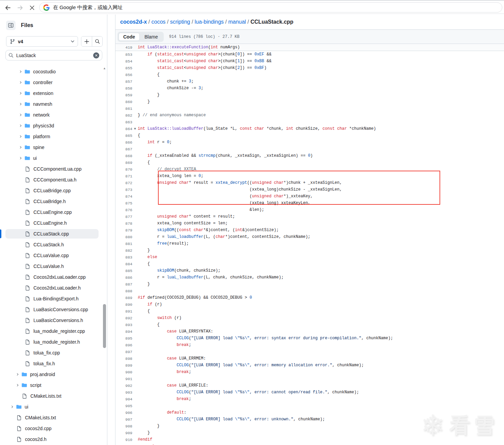  What do you see at coordinates (42, 41) in the screenshot?
I see `branch-selector: v4` at bounding box center [42, 41].